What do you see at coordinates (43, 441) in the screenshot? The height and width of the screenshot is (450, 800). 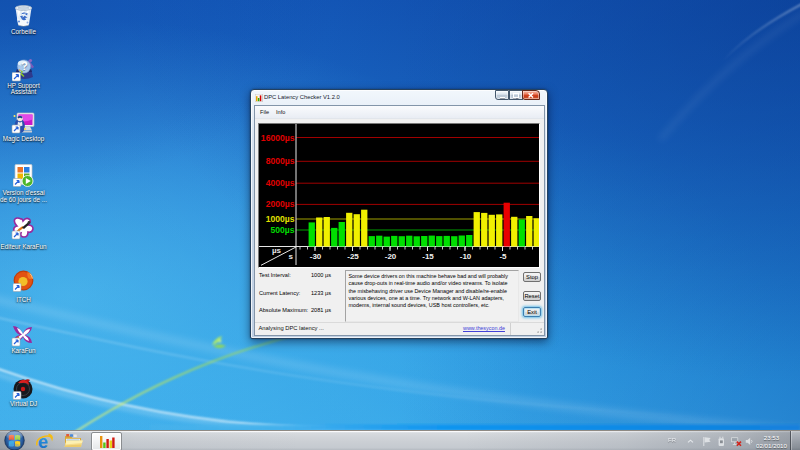 I see `svg-text: e` at bounding box center [43, 441].